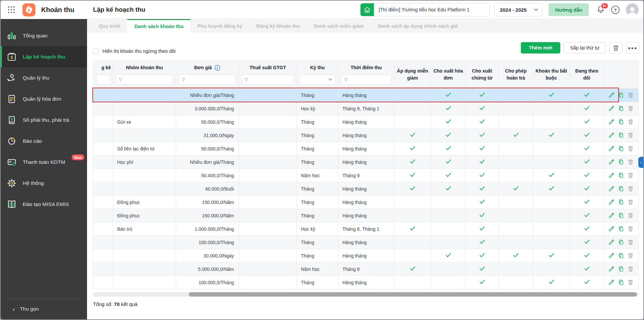  What do you see at coordinates (366, 95) in the screenshot?
I see `table-row: Nhiều đơn giá/ThángThángHàng tháng` at bounding box center [366, 95].